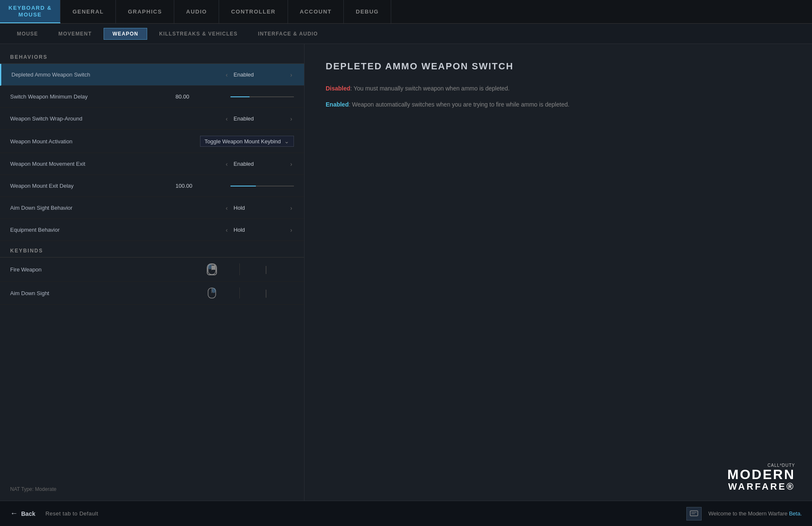  I want to click on keybind-fire-weapon: Fire Weapon |, so click(152, 270).